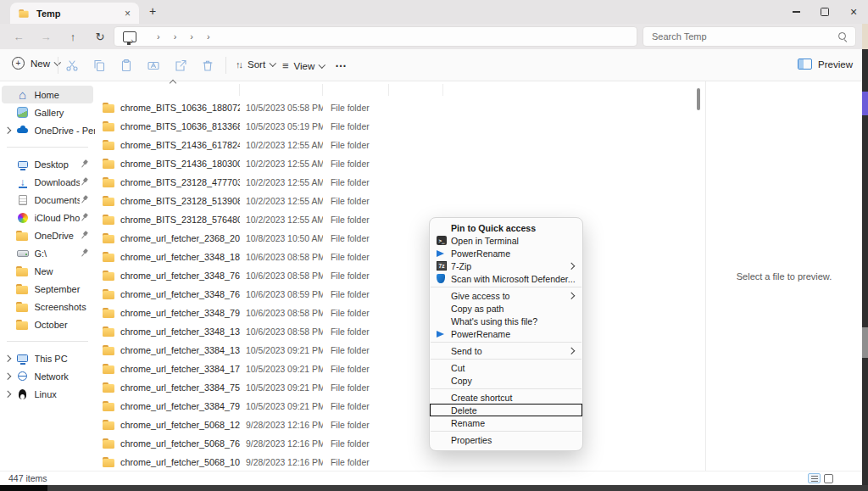 The width and height of the screenshot is (868, 491). I want to click on context-menu-item: Copy as path, so click(506, 309).